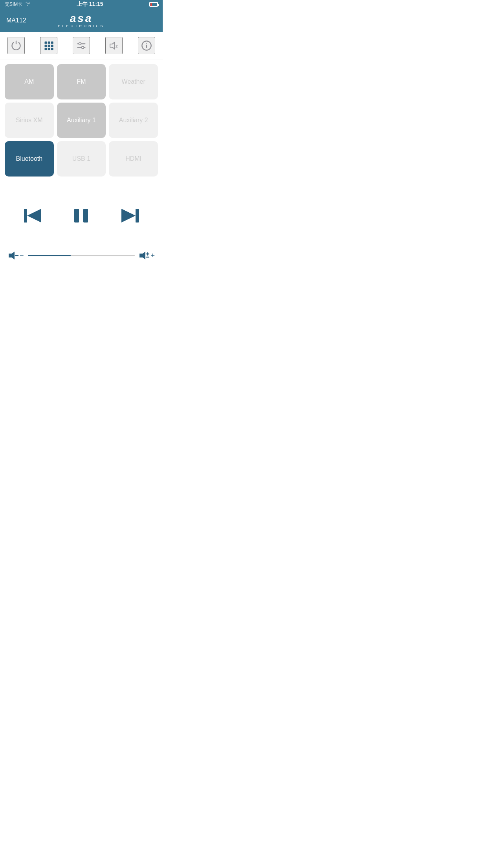  What do you see at coordinates (17, 5) in the screenshot?
I see `status-left: 无SIM卡` at bounding box center [17, 5].